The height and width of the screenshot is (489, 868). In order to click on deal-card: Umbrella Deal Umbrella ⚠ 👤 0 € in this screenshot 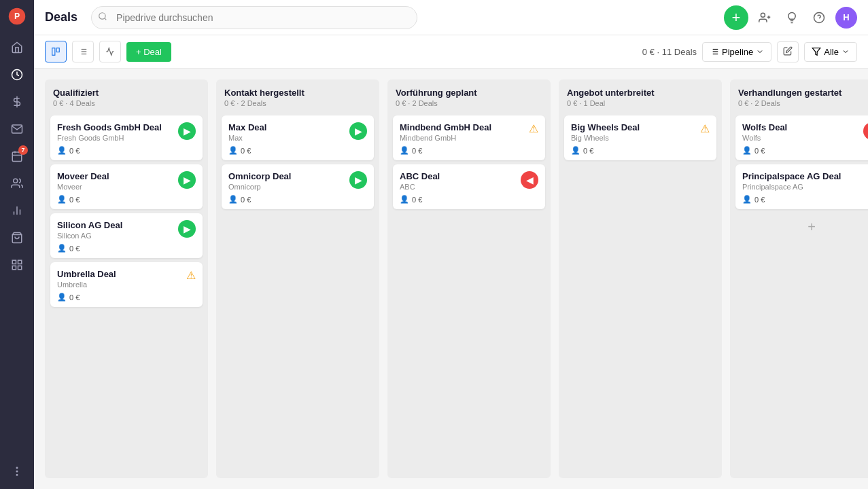, I will do `click(126, 285)`.